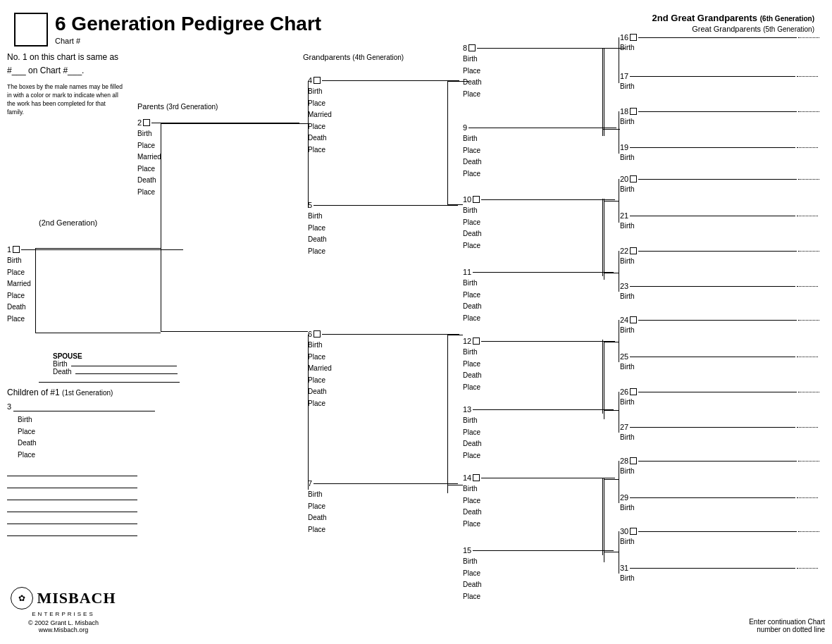  Describe the element at coordinates (603, 376) in the screenshot. I see `vc-12-13-x855` at that location.